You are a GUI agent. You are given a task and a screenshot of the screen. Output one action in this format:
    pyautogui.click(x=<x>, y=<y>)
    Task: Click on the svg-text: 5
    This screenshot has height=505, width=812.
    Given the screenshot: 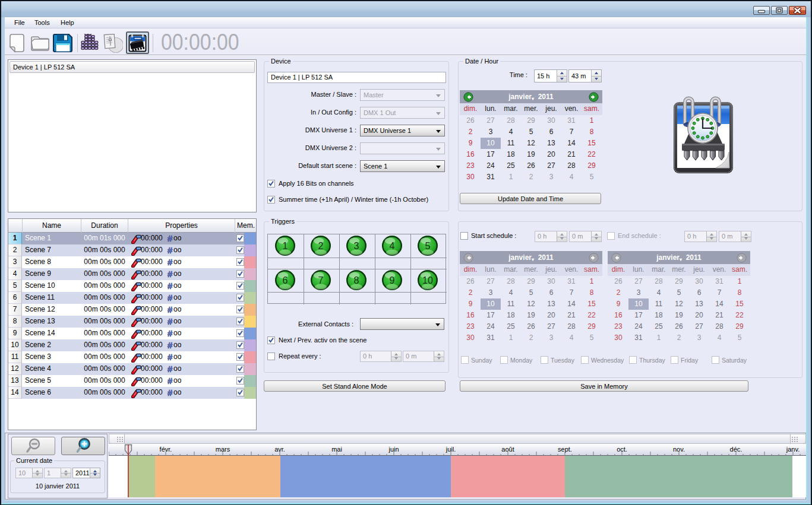 What is the action you would take?
    pyautogui.click(x=428, y=246)
    